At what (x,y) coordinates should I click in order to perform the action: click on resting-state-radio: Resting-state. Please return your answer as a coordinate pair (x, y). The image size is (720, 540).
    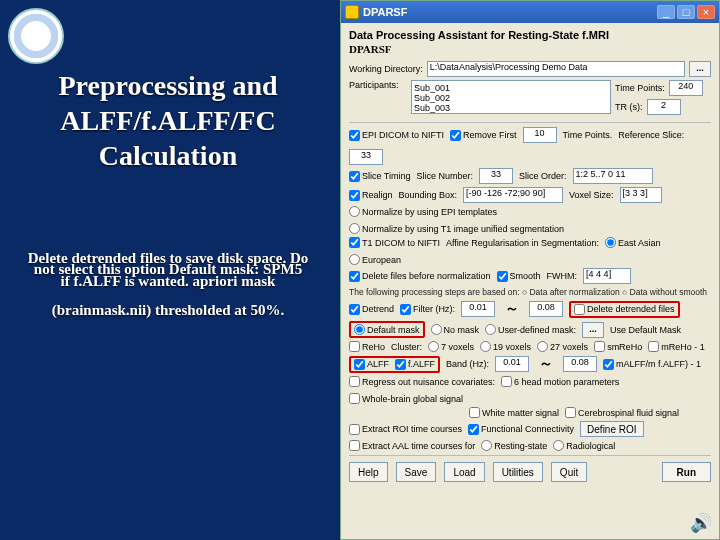
    Looking at the image, I should click on (514, 446).